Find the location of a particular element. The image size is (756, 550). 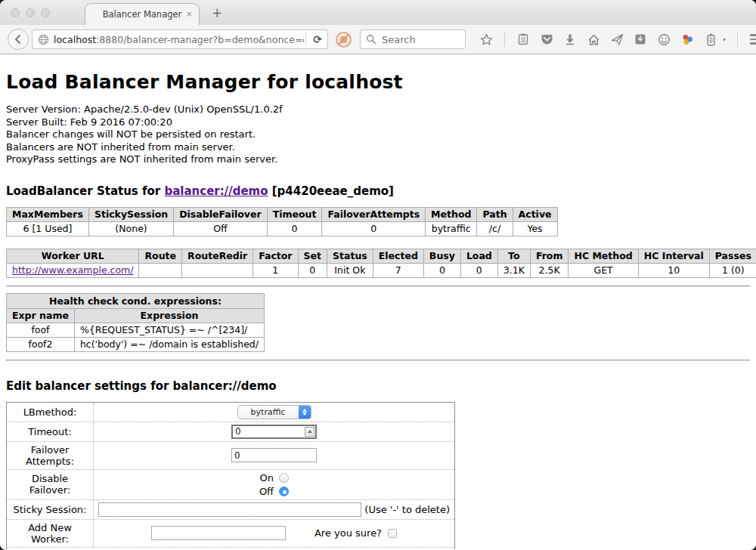

balancer-status-table: MaxMembersStickySessionDisableFailoverTi… is located at coordinates (282, 222).